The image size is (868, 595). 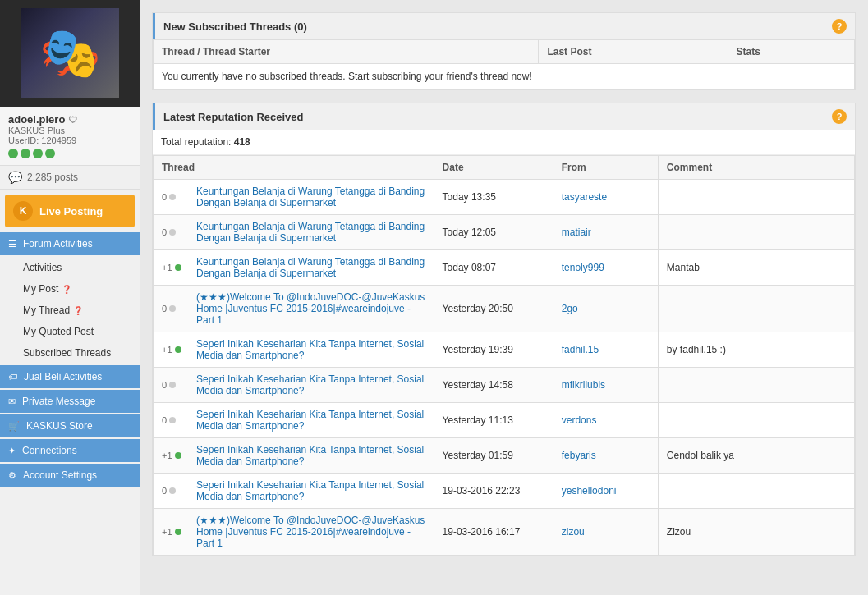 I want to click on connections-icon: ✦, so click(x=11, y=451).